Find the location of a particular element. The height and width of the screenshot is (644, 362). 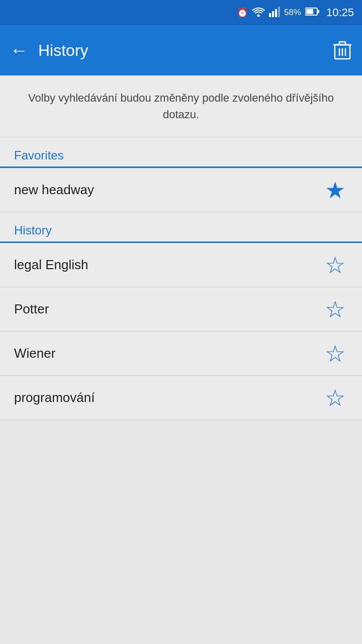

status-icons: ⏰ 58% 10:25 is located at coordinates (296, 13).